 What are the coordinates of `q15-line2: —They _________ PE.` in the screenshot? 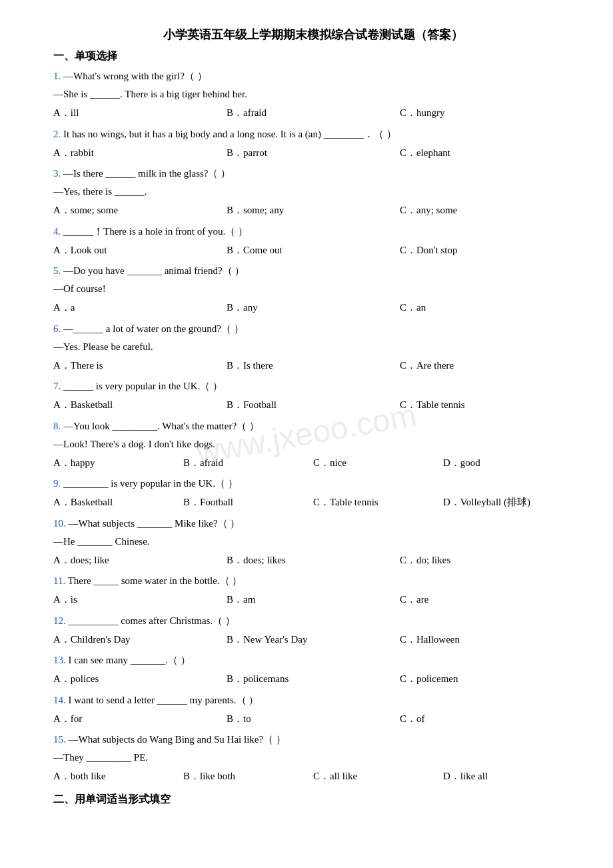 It's located at (101, 757).